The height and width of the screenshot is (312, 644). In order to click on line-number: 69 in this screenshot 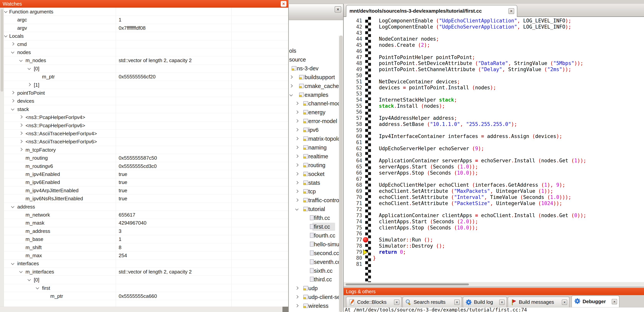, I will do `click(354, 191)`.